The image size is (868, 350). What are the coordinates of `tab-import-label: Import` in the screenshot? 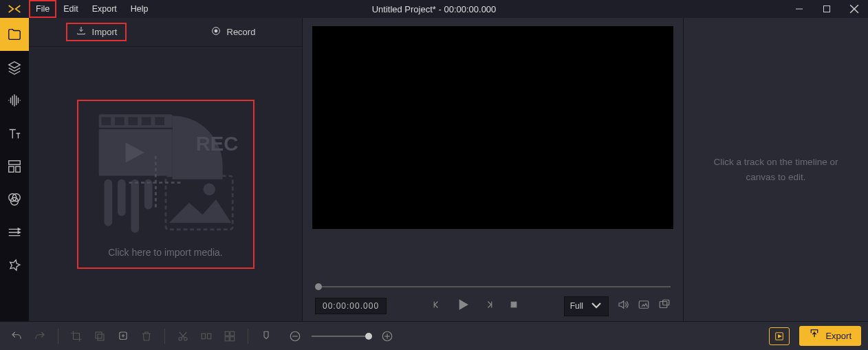 It's located at (105, 32).